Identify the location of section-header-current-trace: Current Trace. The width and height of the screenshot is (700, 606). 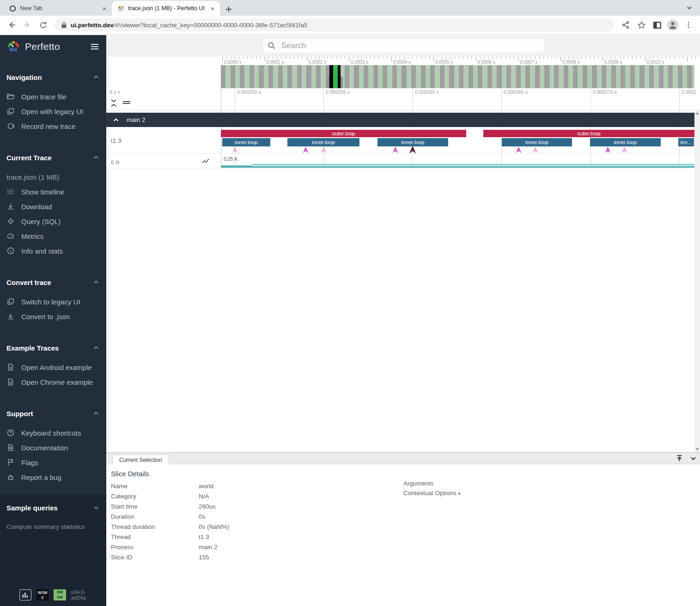
(53, 158).